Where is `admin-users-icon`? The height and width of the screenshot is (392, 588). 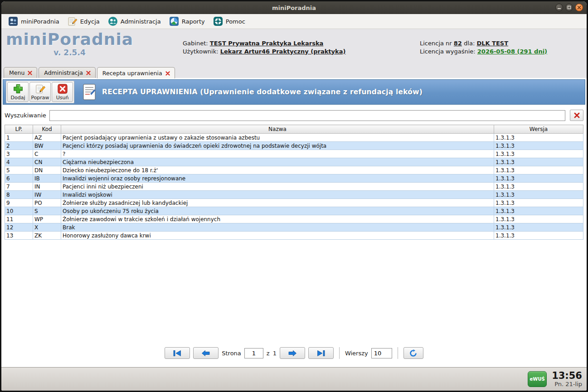 admin-users-icon is located at coordinates (113, 21).